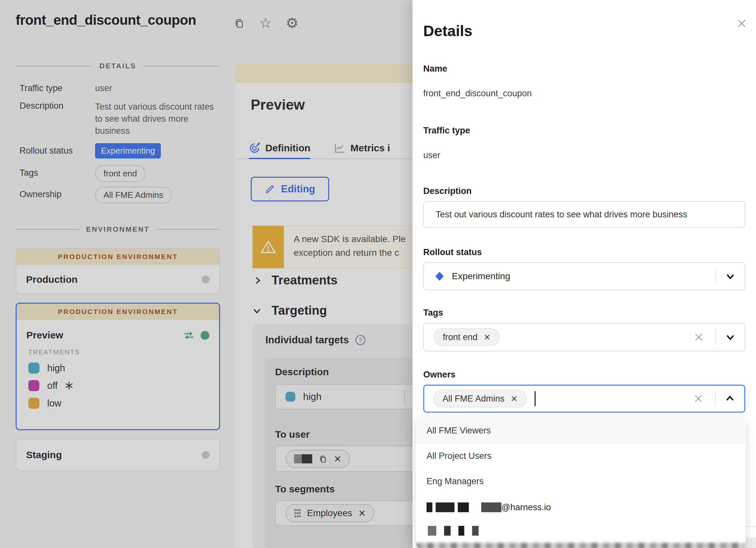 The width and height of the screenshot is (756, 548). Describe the element at coordinates (581, 456) in the screenshot. I see `dropdown-option: All Project Users` at that location.